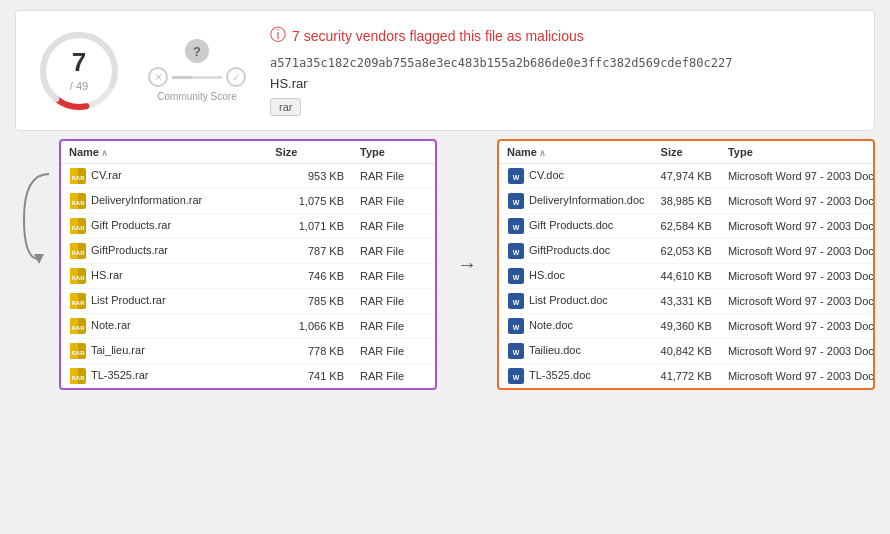 The image size is (890, 534). Describe the element at coordinates (79, 86) in the screenshot. I see `gauge-denom: / 49` at that location.